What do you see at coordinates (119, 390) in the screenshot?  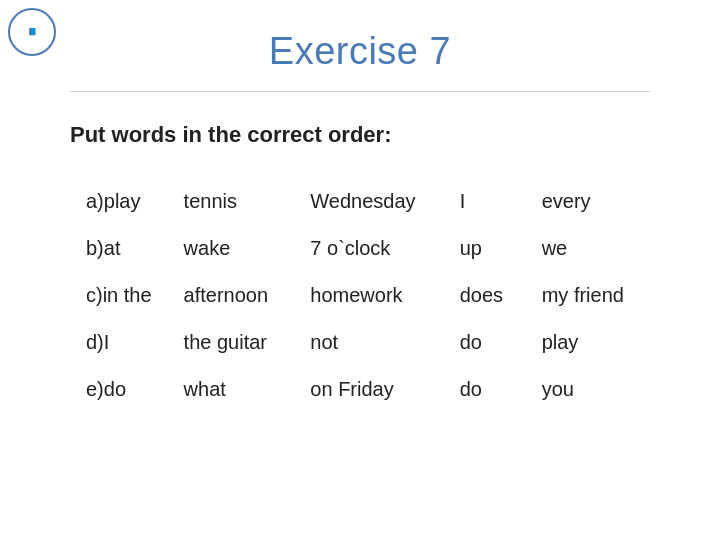 I see `cell-e-1: e)do` at bounding box center [119, 390].